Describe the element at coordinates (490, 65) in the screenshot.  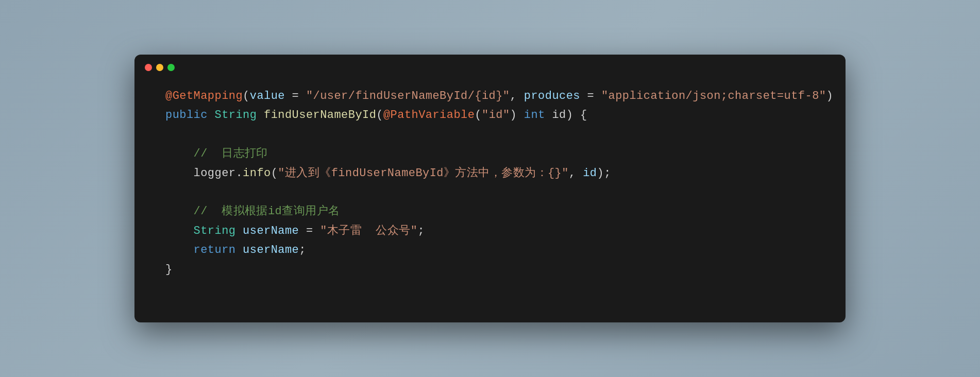
I see `titlebar` at that location.